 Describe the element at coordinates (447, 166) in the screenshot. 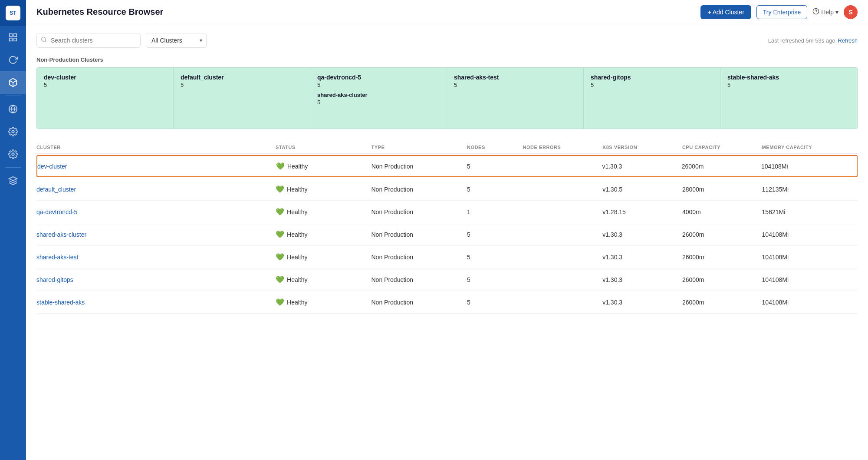

I see `table-row: dev-cluster 💚 Healthy Non Production 5 v…` at that location.